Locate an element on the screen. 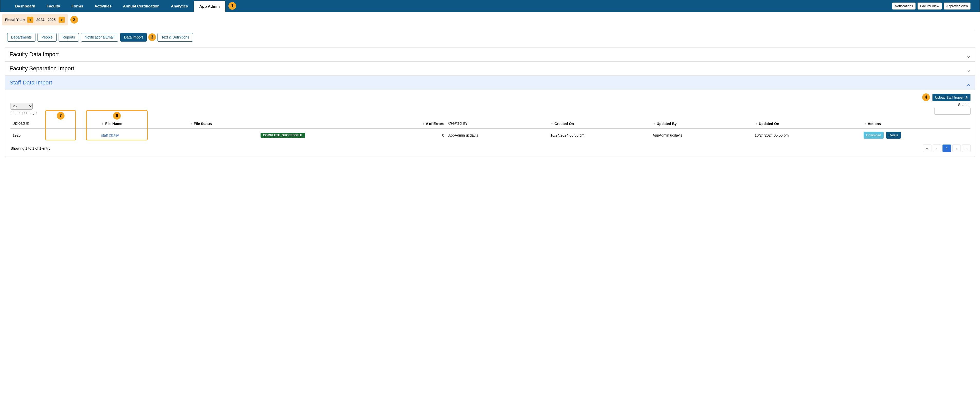 Image resolution: width=980 pixels, height=393 pixels. col-label: Updated By is located at coordinates (667, 124).